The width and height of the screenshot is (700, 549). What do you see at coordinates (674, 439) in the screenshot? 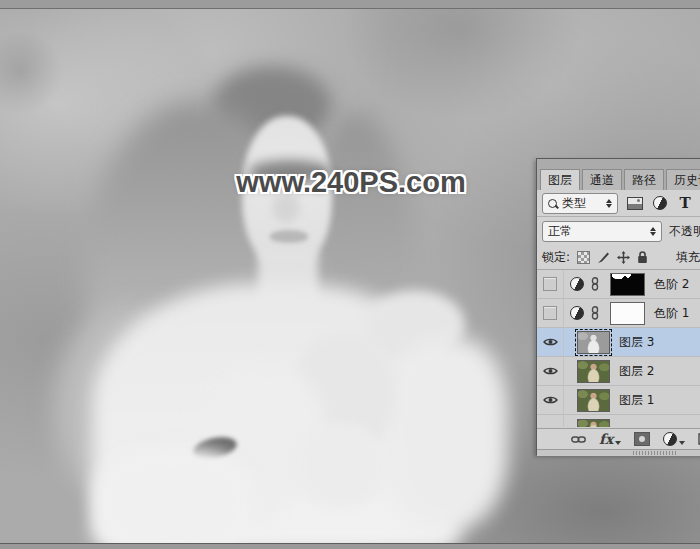
I see `new-adjustment-layer-icon` at bounding box center [674, 439].